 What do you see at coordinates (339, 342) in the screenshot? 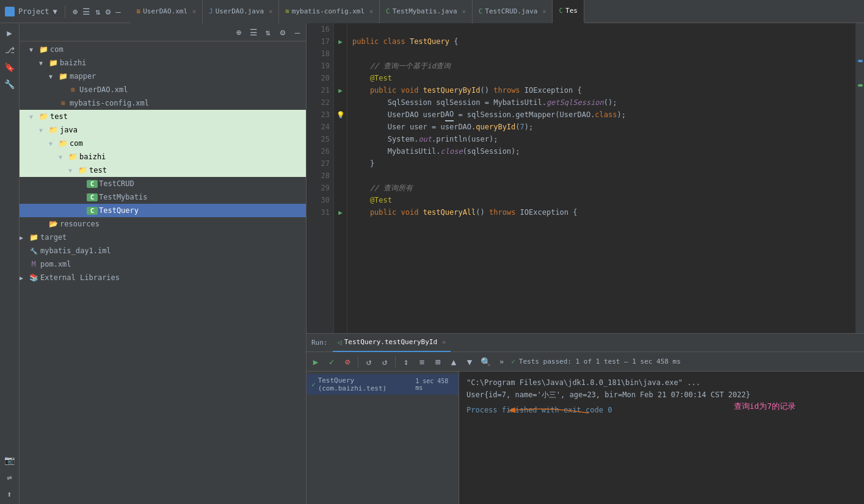
I see `test-run-icon: ◁` at bounding box center [339, 342].